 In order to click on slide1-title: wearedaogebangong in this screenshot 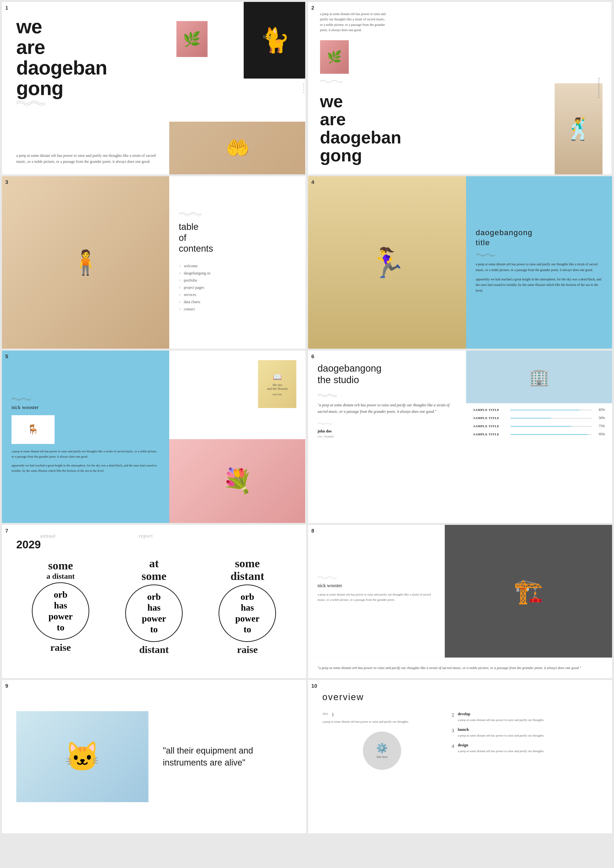, I will do `click(87, 61)`.